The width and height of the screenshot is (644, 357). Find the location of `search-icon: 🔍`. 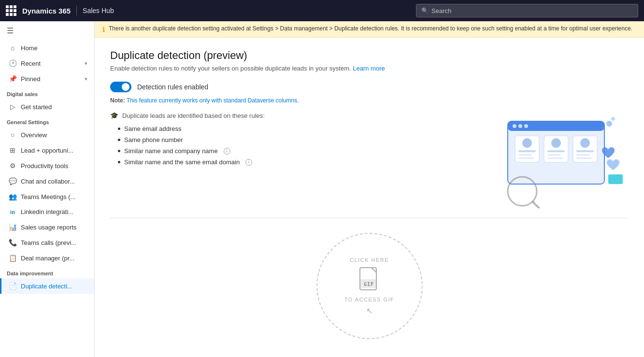

search-icon: 🔍 is located at coordinates (425, 11).